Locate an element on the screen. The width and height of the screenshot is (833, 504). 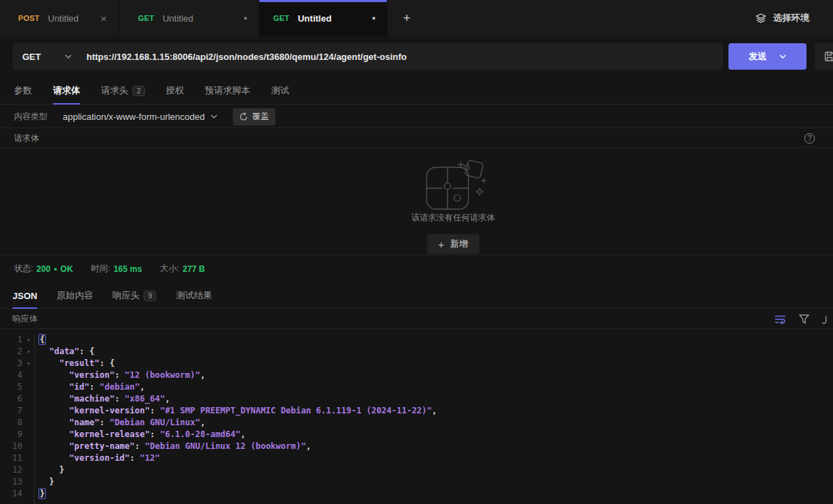
line-number: 12 is located at coordinates (11, 470).